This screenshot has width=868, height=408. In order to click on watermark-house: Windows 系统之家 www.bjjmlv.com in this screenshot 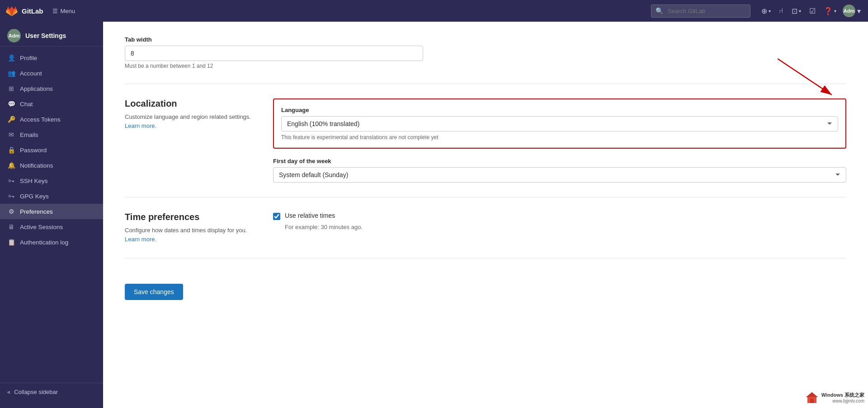, I will do `click(835, 398)`.